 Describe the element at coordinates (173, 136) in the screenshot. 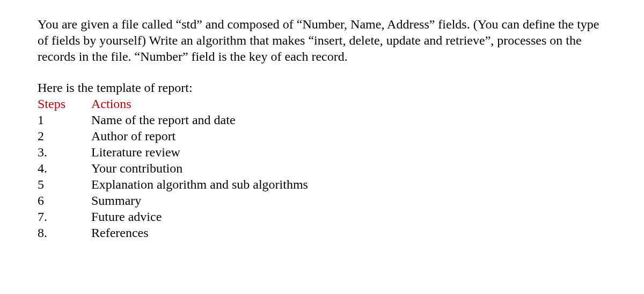

I see `table-row: 2 Author of report` at that location.